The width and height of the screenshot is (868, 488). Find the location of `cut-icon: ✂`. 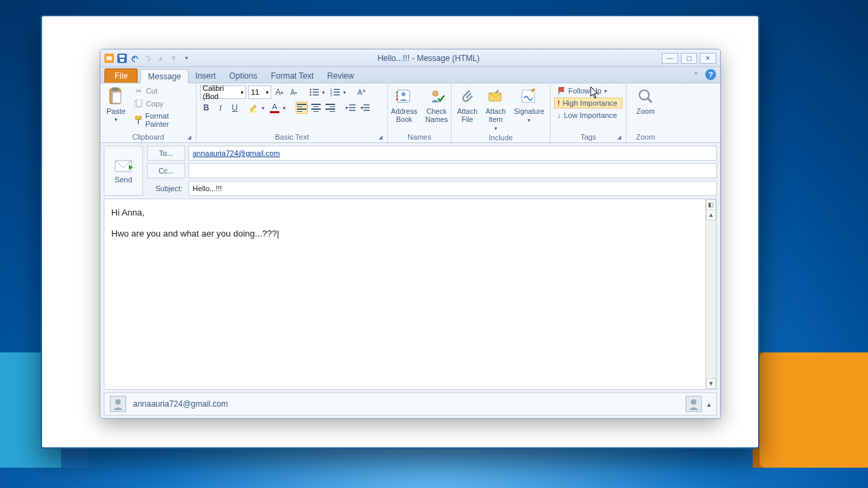

cut-icon: ✂ is located at coordinates (138, 91).